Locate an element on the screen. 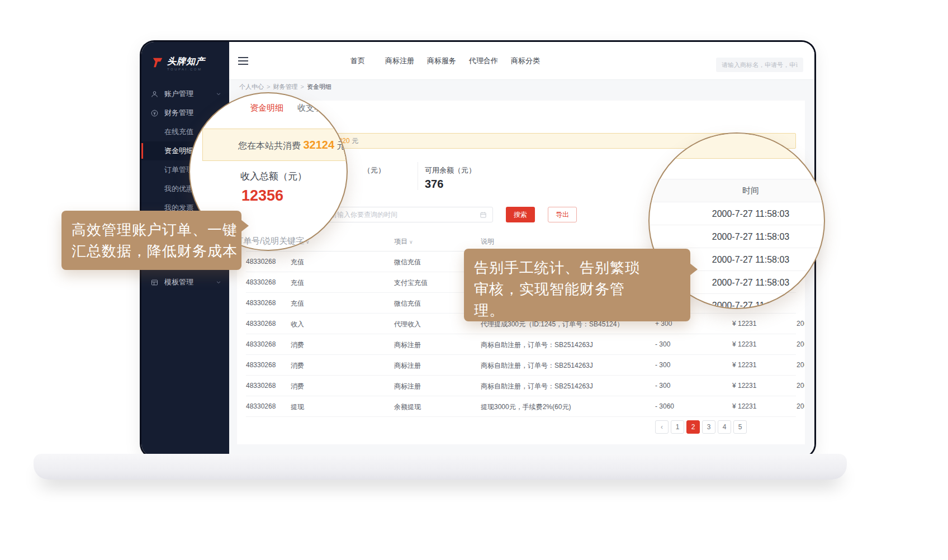 Image resolution: width=948 pixels, height=560 pixels. pagination-page-3: 3 is located at coordinates (709, 427).